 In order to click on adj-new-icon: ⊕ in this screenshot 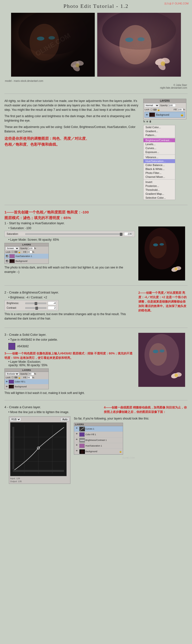, I will do `click(147, 122)`.